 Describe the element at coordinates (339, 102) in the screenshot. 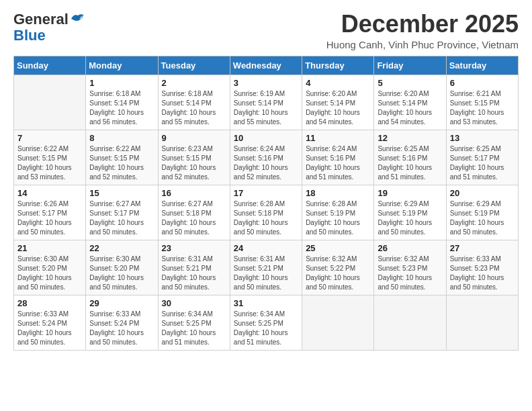

I see `calendar-cell: 4Sunrise: 6:20 AM Sunset: 5:14 PM Daylig…` at that location.